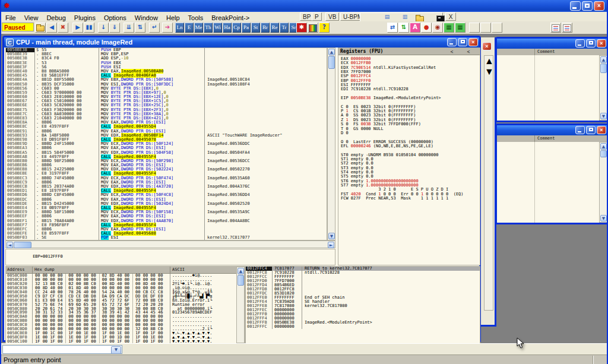  What do you see at coordinates (404, 27) in the screenshot?
I see `updown-arrows-button: ⇅` at bounding box center [404, 27].